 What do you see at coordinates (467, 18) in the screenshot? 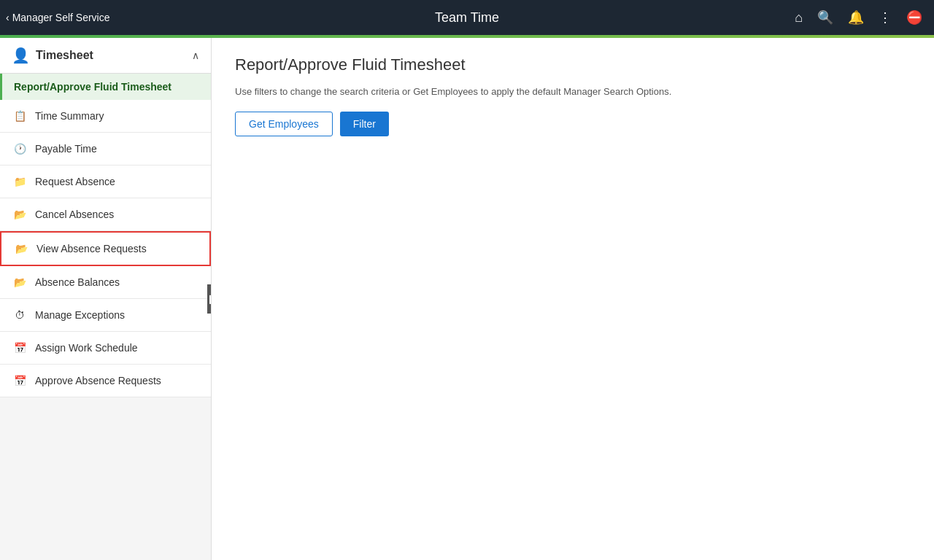
I see `topbar: ‹ Manager Self Service Team Time ⌂ 🔍 🔔 ⋮…` at bounding box center [467, 18].